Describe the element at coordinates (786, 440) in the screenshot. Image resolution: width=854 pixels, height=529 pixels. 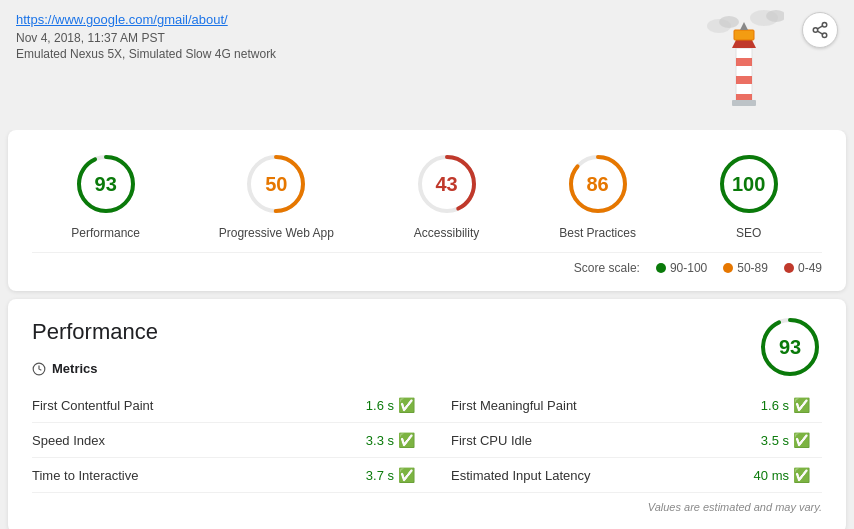
I see `metric-value: 3.5 s ✅` at that location.